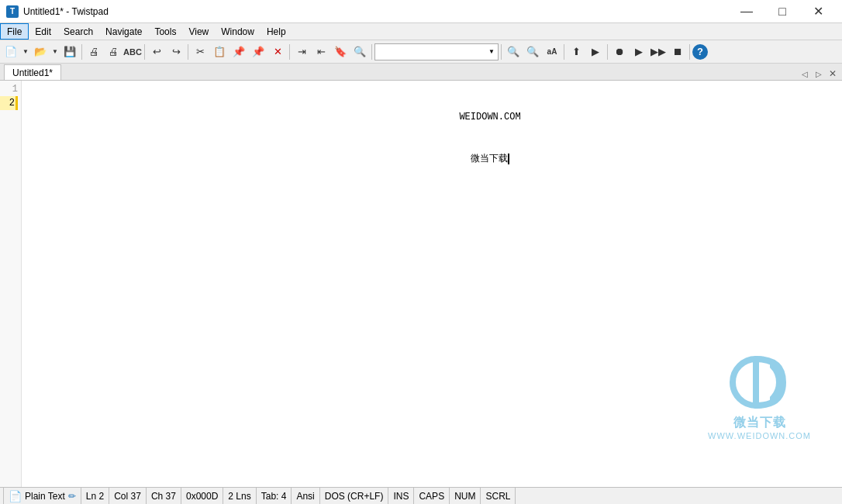 This screenshot has width=842, height=504. Describe the element at coordinates (136, 496) in the screenshot. I see `col-value: 37` at that location.